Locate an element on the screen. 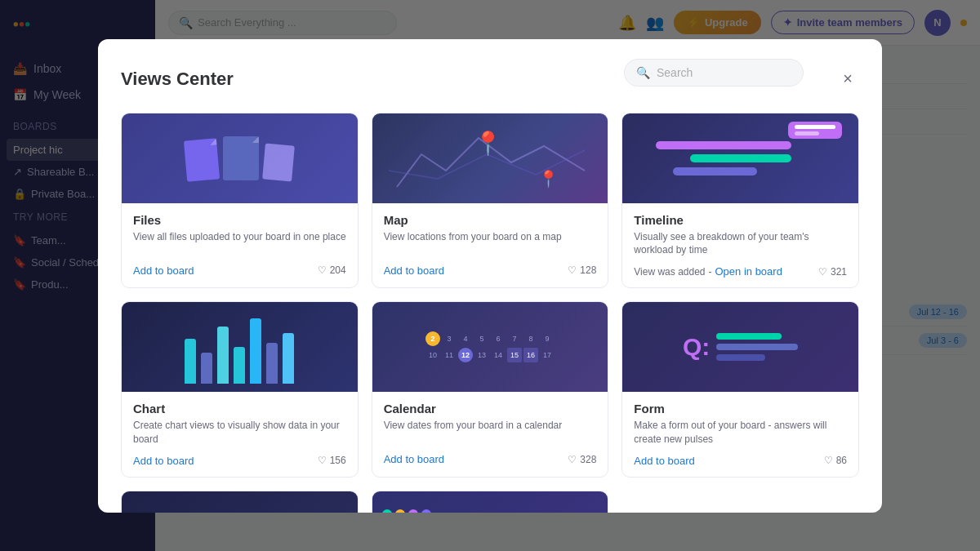 The image size is (980, 551). timeline-open-in-board-link: Open in board is located at coordinates (749, 271).